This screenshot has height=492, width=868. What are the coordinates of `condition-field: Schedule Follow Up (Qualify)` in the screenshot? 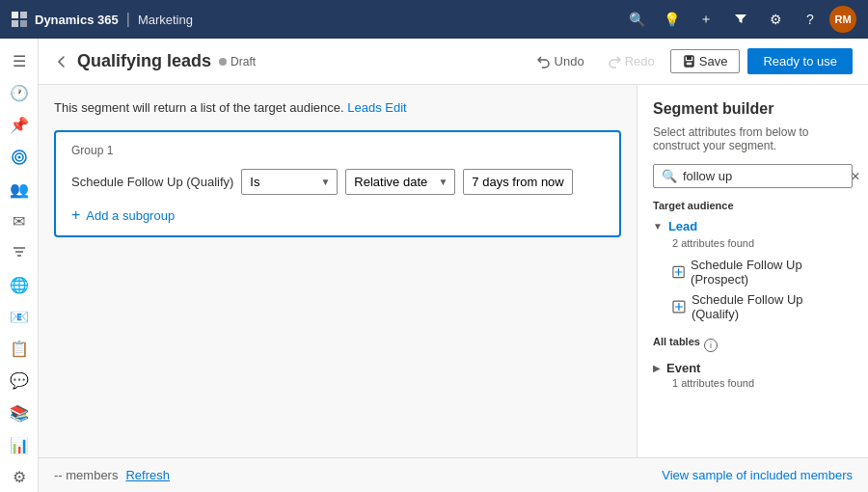 It's located at (152, 181).